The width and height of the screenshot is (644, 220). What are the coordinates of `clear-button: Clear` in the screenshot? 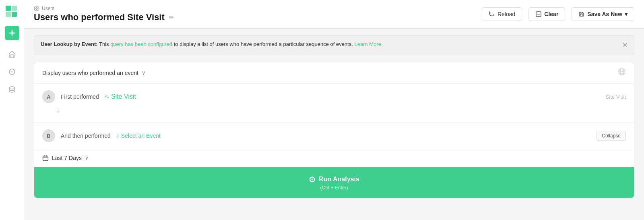 It's located at (547, 14).